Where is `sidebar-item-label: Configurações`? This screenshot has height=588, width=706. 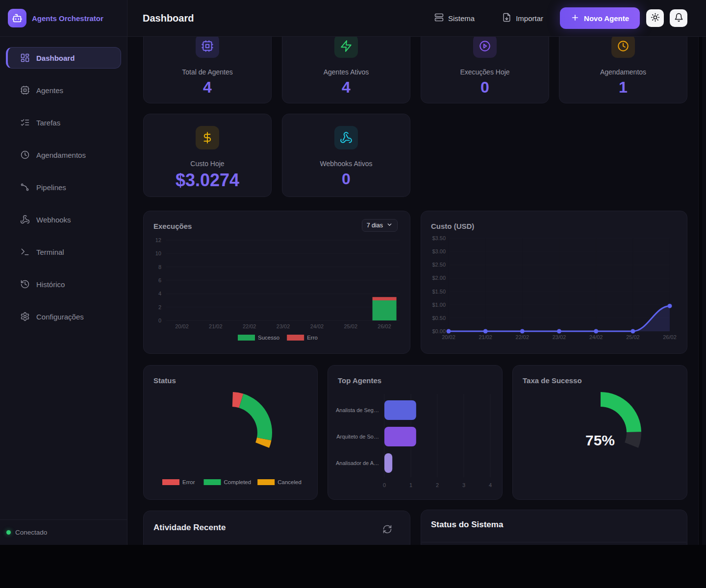 sidebar-item-label: Configurações is located at coordinates (60, 317).